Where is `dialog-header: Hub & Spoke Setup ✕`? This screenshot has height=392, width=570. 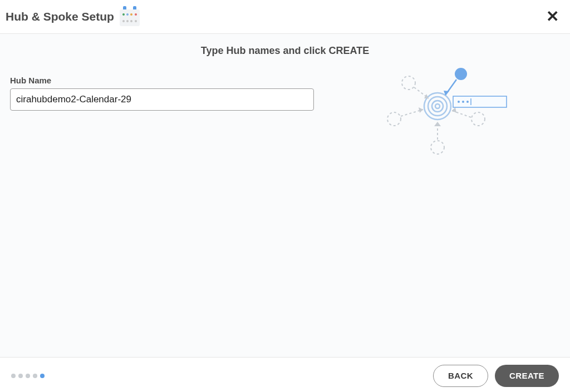 dialog-header: Hub & Spoke Setup ✕ is located at coordinates (285, 17).